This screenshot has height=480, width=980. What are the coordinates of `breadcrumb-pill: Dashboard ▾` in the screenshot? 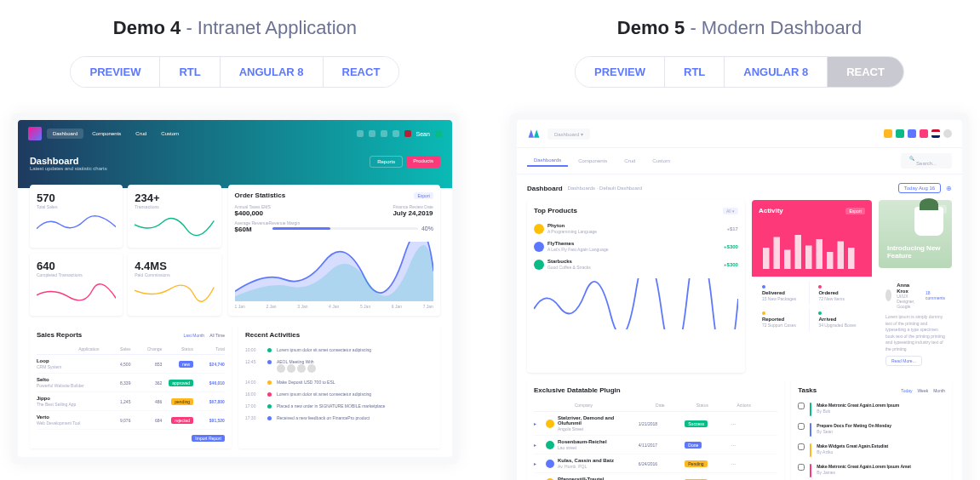 It's located at (569, 134).